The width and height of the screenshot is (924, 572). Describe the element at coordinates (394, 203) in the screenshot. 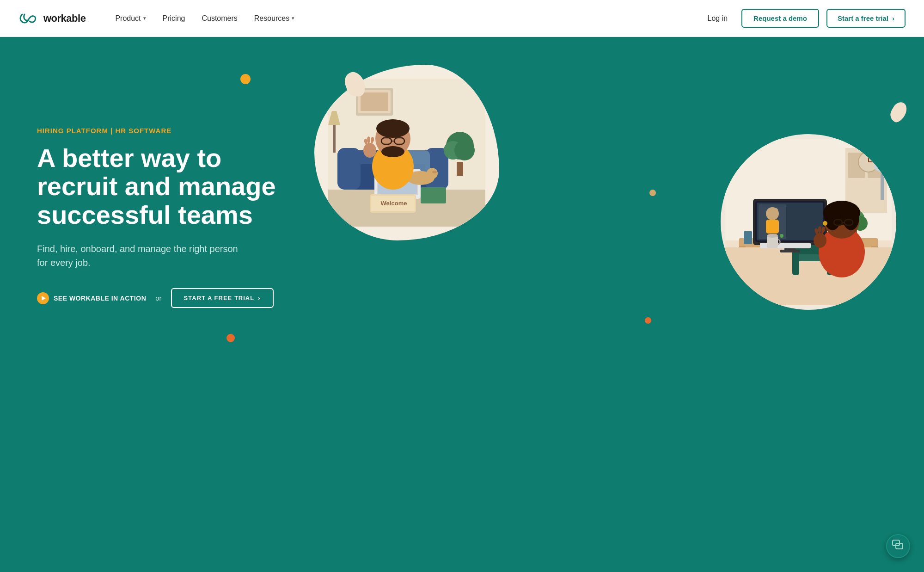

I see `svg-text: Welcome` at that location.